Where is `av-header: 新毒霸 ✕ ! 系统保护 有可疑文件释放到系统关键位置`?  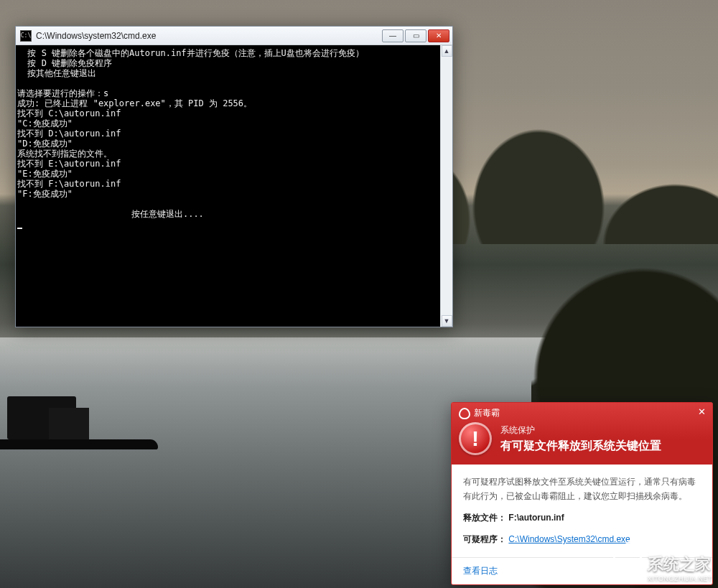
av-header: 新毒霸 ✕ ! 系统保护 有可疑文件释放到系统关键位置 is located at coordinates (582, 434).